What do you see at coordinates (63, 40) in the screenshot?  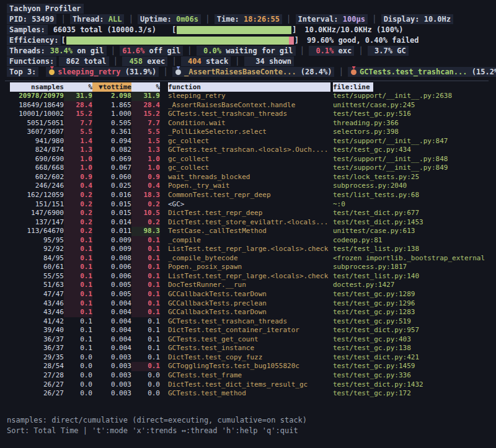 I see `efficiency-bar-open-bracket: [` at bounding box center [63, 40].